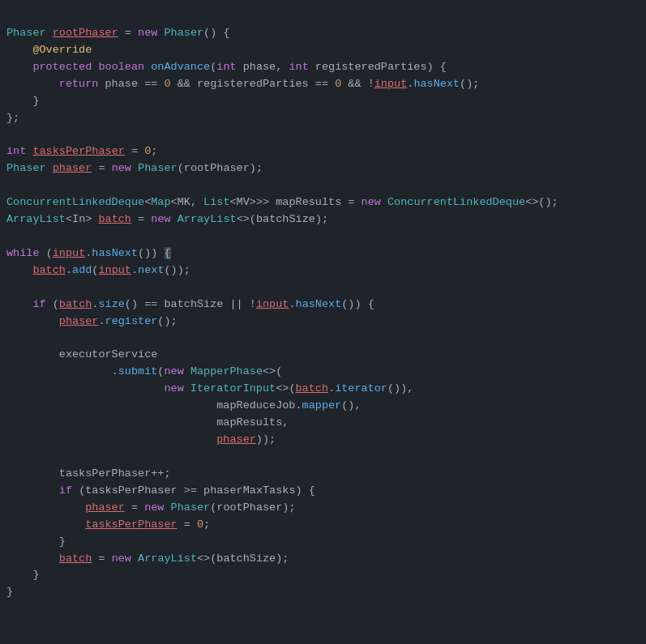  I want to click on line-12: ArrayList<In> batch = new ArrayList<>(ba…, so click(167, 219).